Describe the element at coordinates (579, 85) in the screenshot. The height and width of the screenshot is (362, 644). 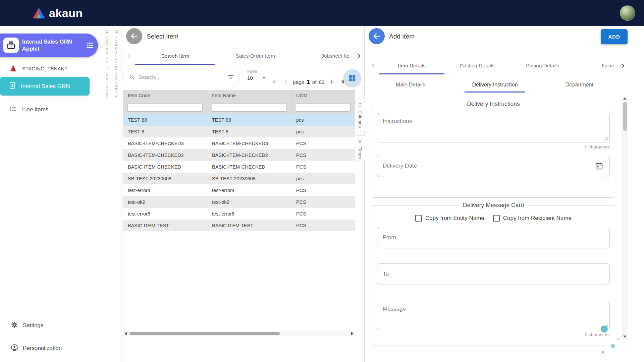
I see `subtab-department: Department` at that location.